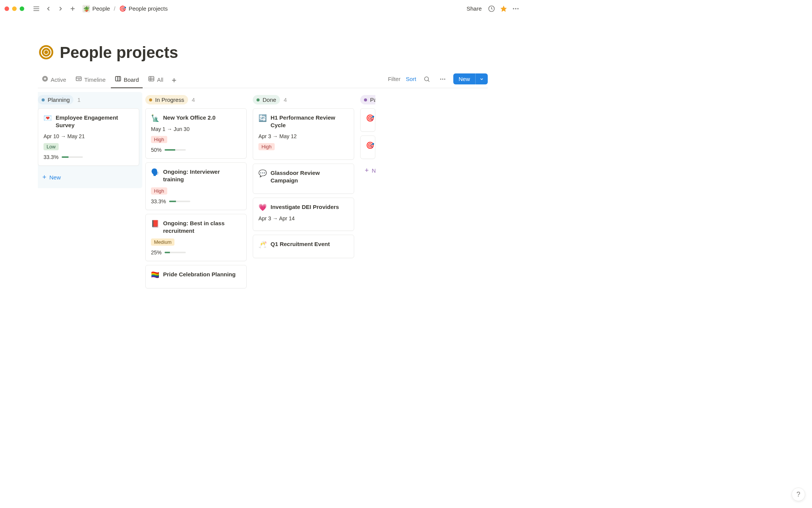 This screenshot has height=508, width=812. Describe the element at coordinates (481, 79) in the screenshot. I see `new-button-dropdown` at that location.